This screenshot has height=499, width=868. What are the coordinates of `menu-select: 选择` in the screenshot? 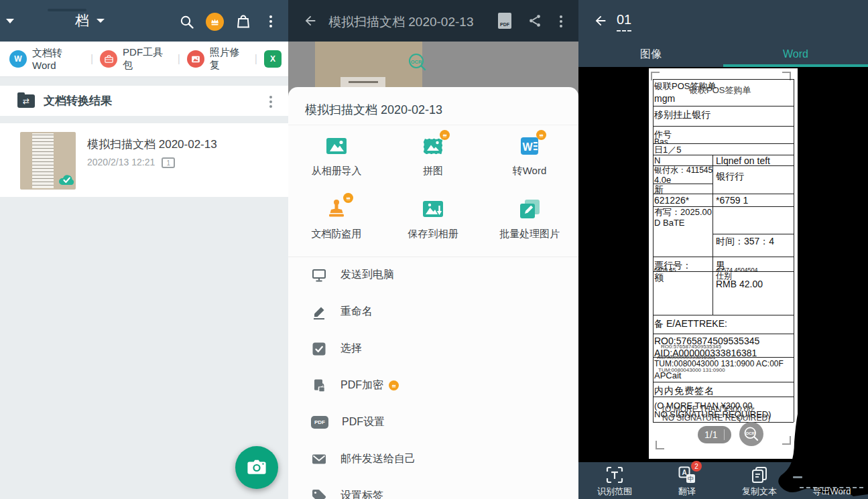 It's located at (433, 348).